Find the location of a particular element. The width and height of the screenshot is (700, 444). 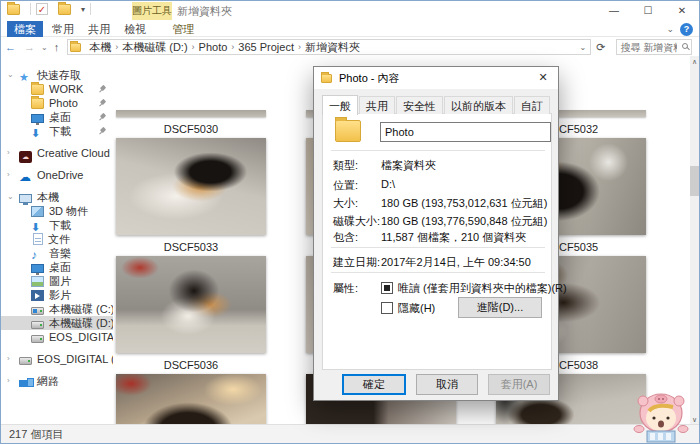

tab-general: 一般 is located at coordinates (340, 105).